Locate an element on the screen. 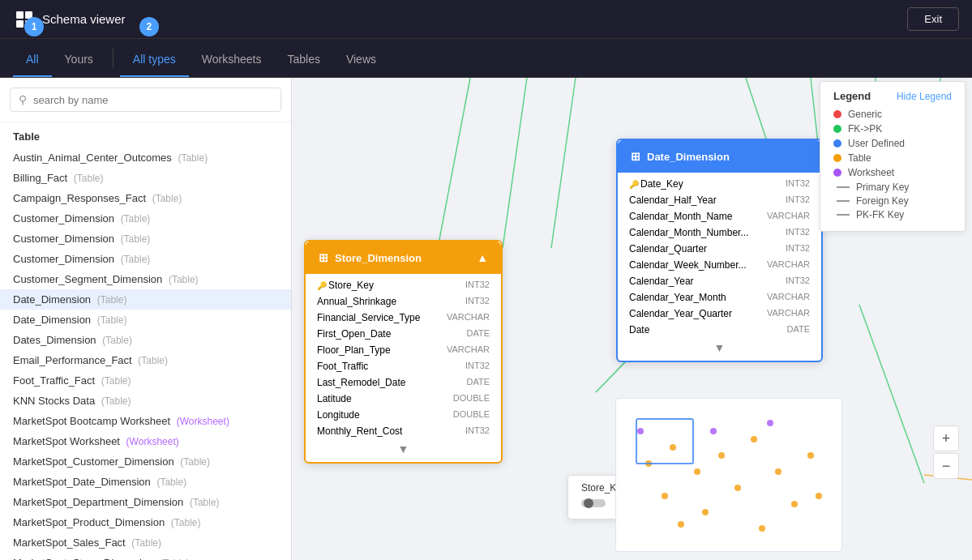 This screenshot has width=972, height=560. list-item: Date_Dimension (Table) is located at coordinates (146, 319).